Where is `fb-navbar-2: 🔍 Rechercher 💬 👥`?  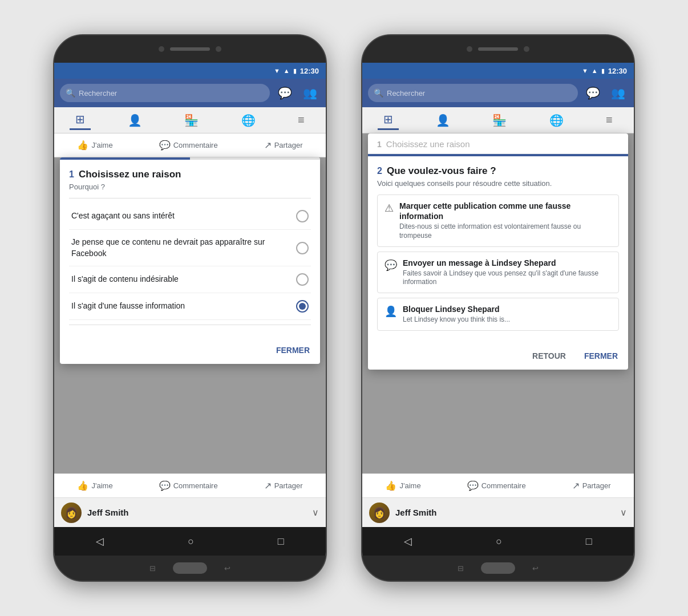
fb-navbar-2: 🔍 Rechercher 💬 👥 is located at coordinates (498, 93).